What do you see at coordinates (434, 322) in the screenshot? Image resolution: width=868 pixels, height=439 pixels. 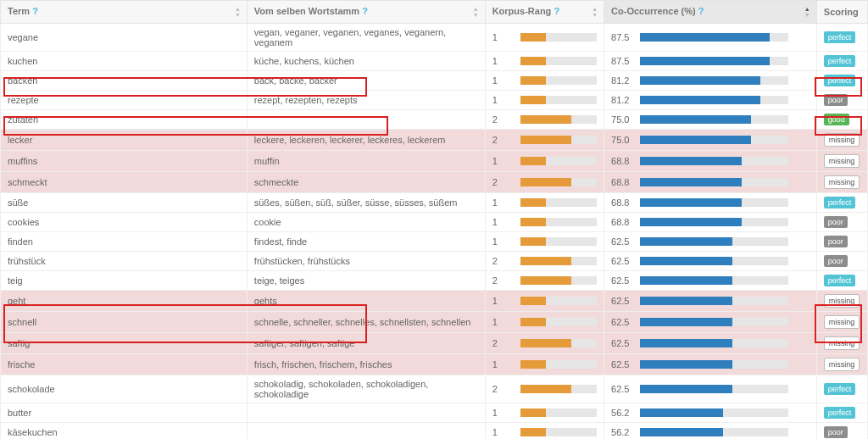 I see `table-row: schnellschnelle, schneller, schnelles, s…` at bounding box center [434, 322].